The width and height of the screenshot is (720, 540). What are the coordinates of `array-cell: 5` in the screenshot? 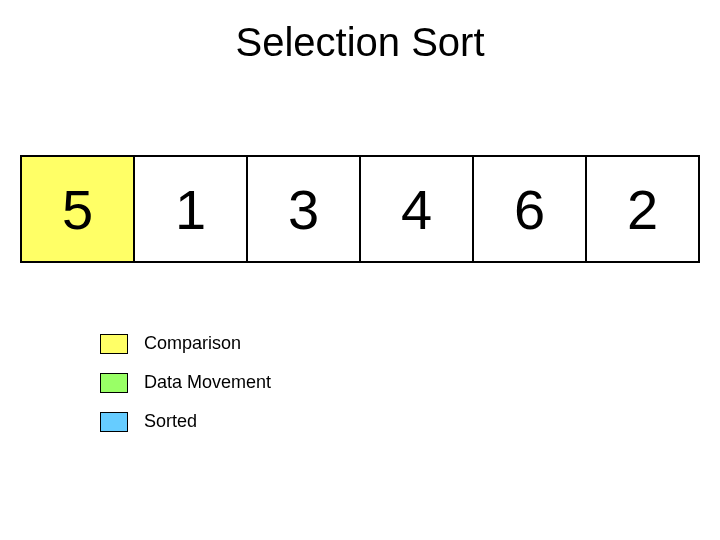 It's located at (78, 209).